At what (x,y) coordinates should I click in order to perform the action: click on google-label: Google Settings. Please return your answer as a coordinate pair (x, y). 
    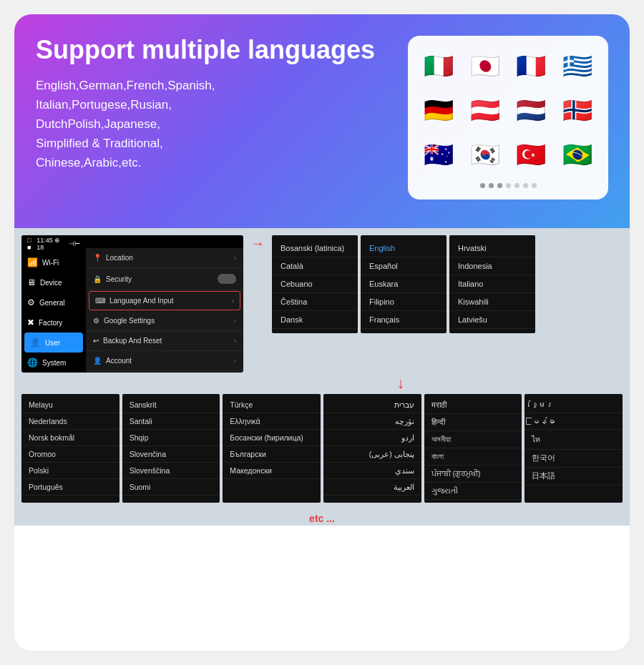
    Looking at the image, I should click on (129, 320).